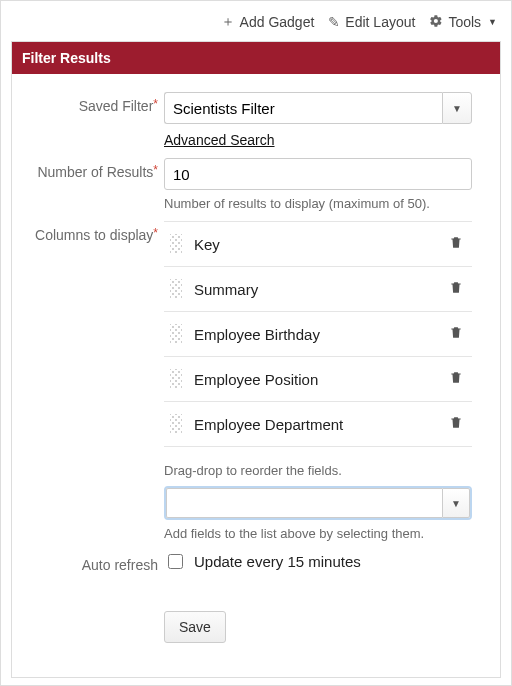  Describe the element at coordinates (176, 562) in the screenshot. I see `auto-refresh-checkbox` at that location.